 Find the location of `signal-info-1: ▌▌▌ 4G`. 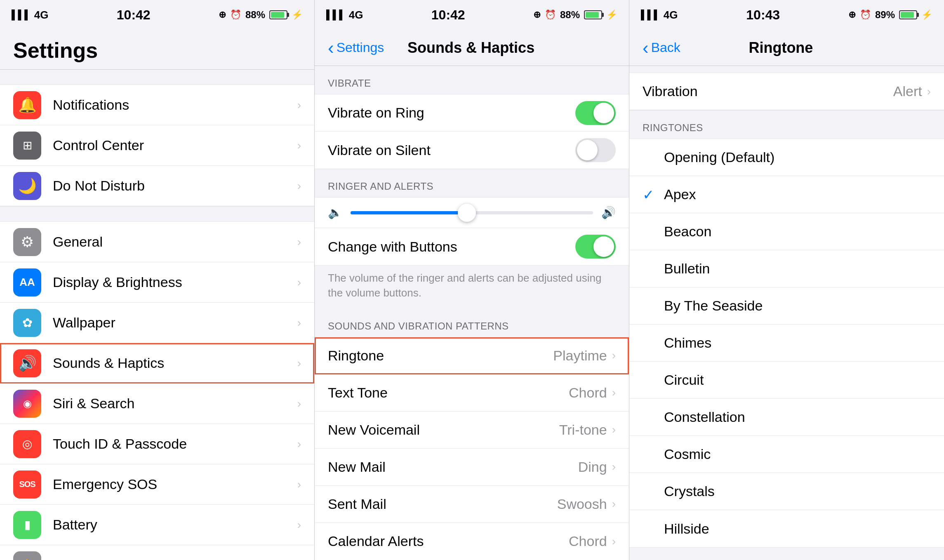

signal-info-1: ▌▌▌ 4G is located at coordinates (30, 15).